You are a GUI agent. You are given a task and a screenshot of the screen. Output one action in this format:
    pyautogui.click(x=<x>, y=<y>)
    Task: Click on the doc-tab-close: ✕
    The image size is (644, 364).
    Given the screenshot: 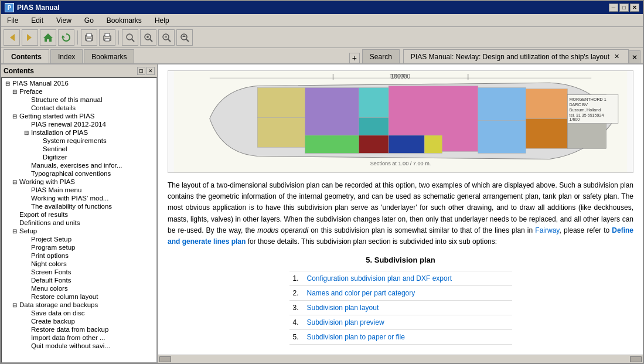 What is the action you would take?
    pyautogui.click(x=616, y=57)
    